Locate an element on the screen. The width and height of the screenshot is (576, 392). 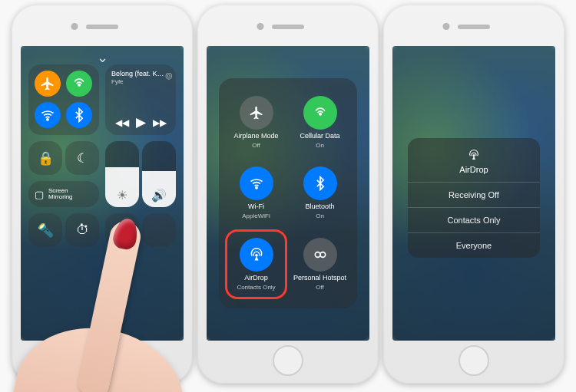
airdrop-sheet-title: AirDrop is located at coordinates (473, 170).